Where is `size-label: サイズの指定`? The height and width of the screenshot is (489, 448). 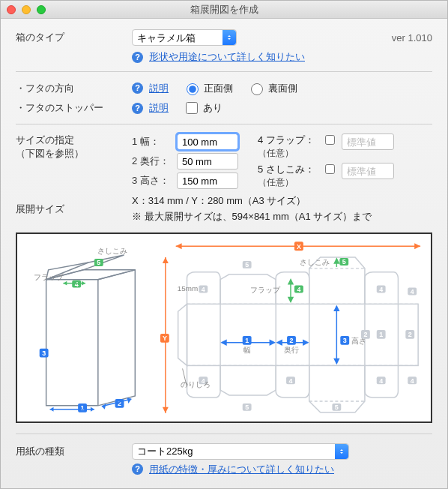
size-label: サイズの指定 is located at coordinates (73, 140).